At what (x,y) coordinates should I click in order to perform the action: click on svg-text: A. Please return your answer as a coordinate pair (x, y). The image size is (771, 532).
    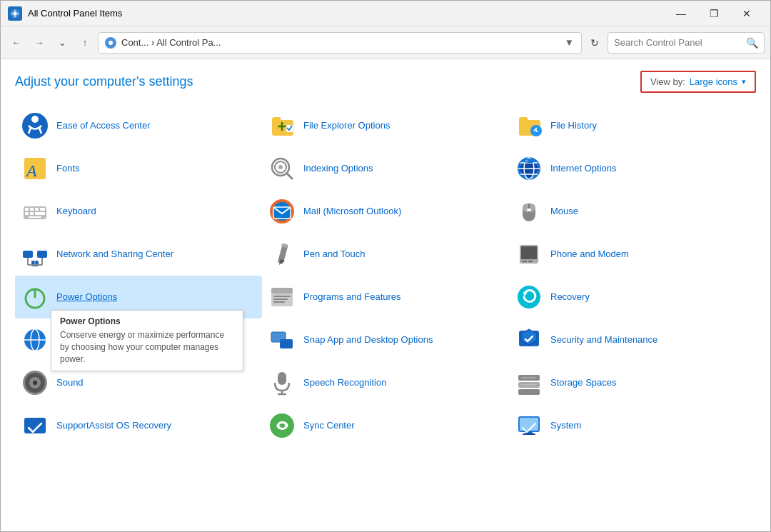
    Looking at the image, I should click on (31, 171).